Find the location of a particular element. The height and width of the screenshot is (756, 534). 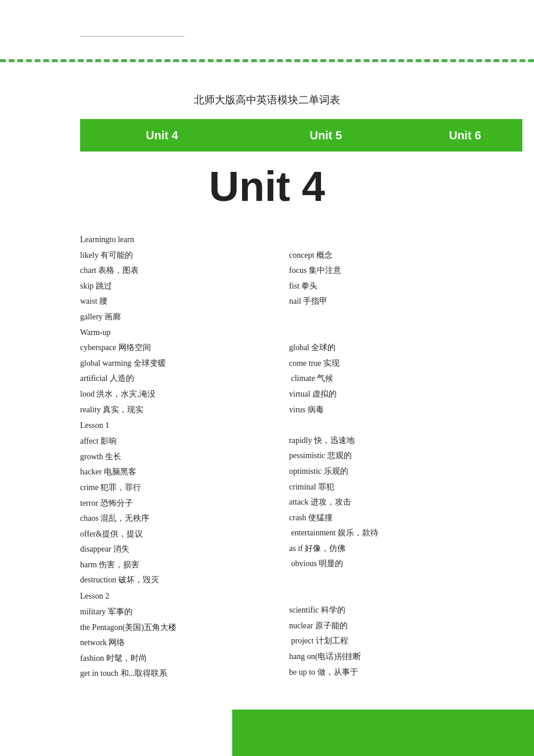

list-item: chaos 混乱，无秩序 is located at coordinates (167, 519).